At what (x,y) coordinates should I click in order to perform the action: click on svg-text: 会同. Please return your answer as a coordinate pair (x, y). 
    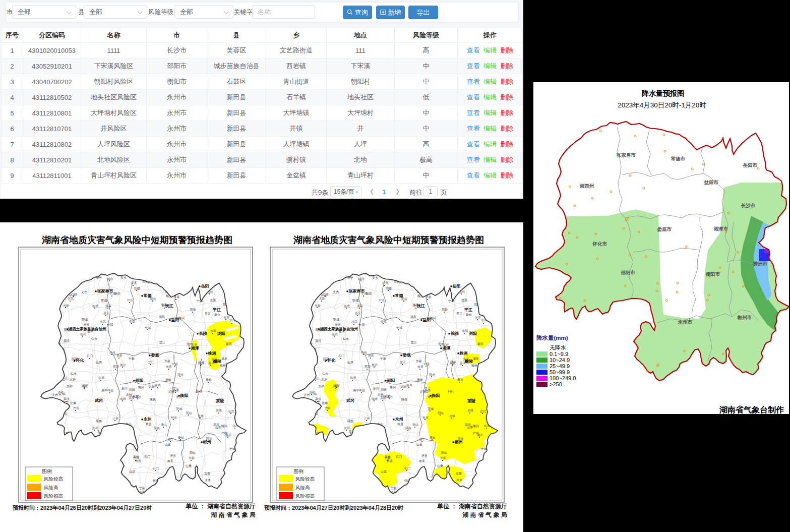
    Looking at the image, I should click on (462, 292).